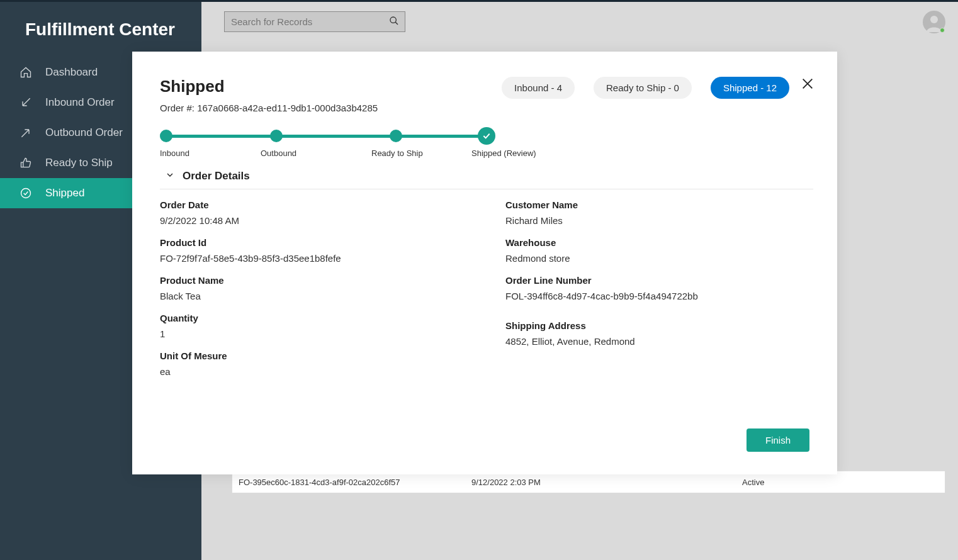 The height and width of the screenshot is (560, 958). Describe the element at coordinates (352, 482) in the screenshot. I see `row-id: FO-395ec60c-1831-4cd3-af9f-02ca202c6f57` at that location.